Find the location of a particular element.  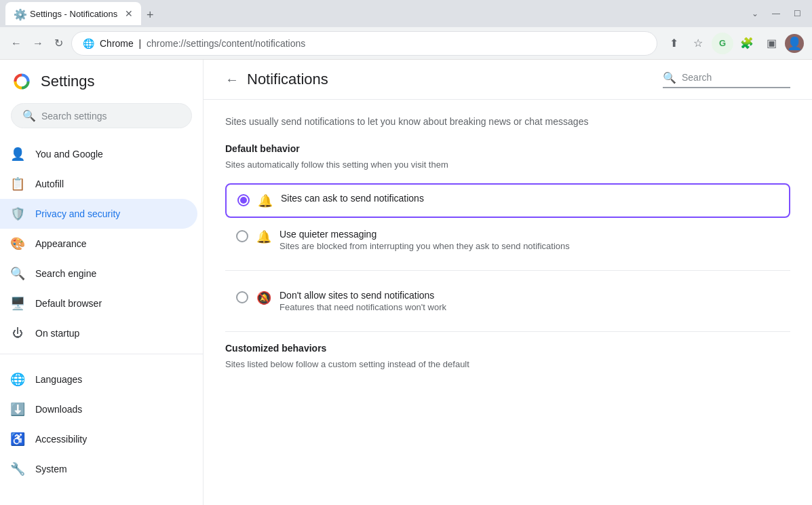

palette-icon: 🎨 is located at coordinates (18, 244).